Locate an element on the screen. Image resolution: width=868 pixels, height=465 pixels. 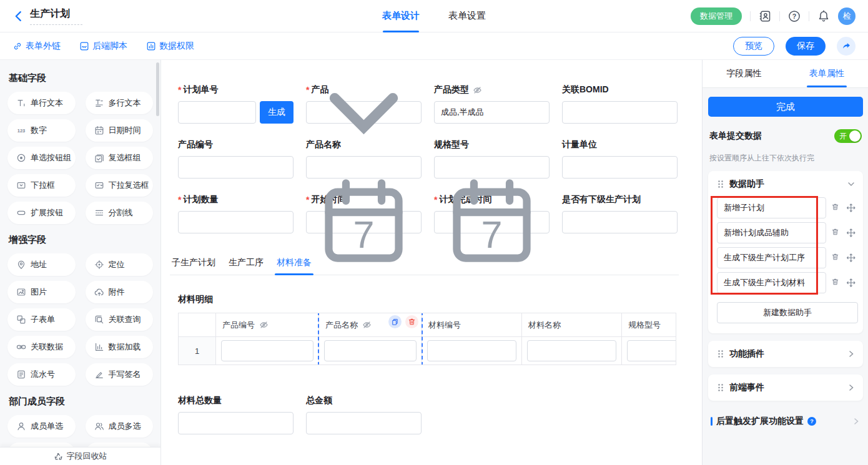
form-title: 生产计划 is located at coordinates (56, 16).